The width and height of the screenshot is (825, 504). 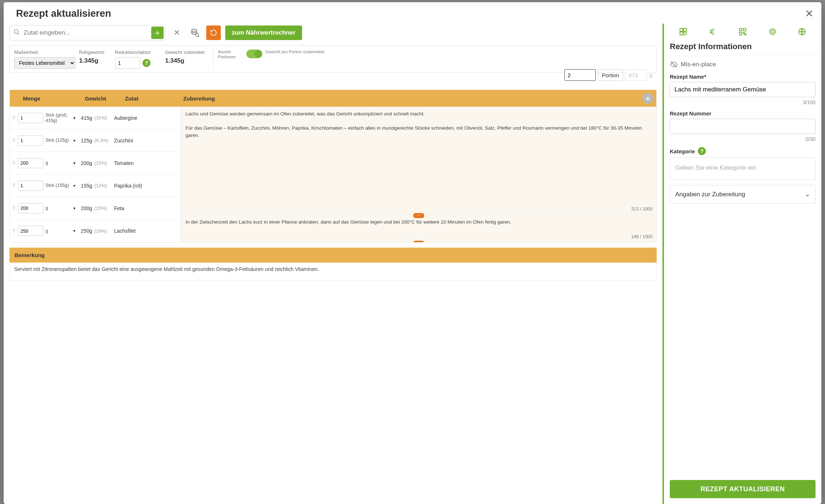 What do you see at coordinates (157, 33) in the screenshot?
I see `add-ingredient-button: ＋` at bounding box center [157, 33].